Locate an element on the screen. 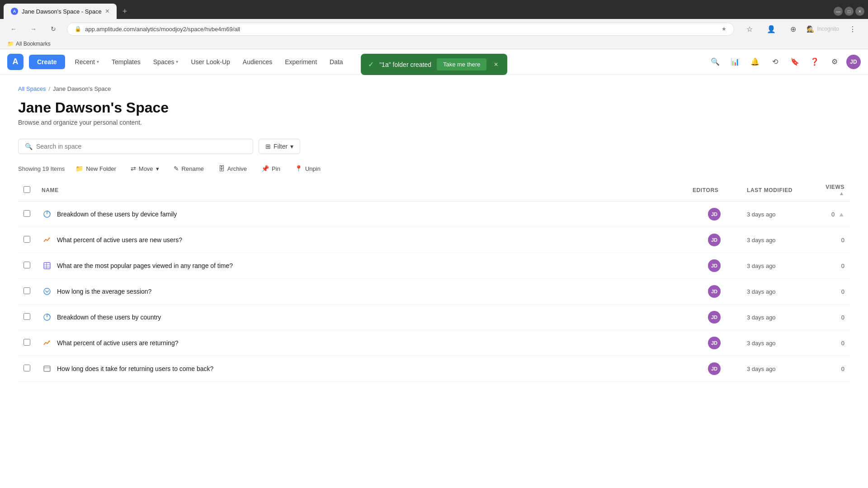  recent-chevron-icon: ▾ is located at coordinates (98, 61).